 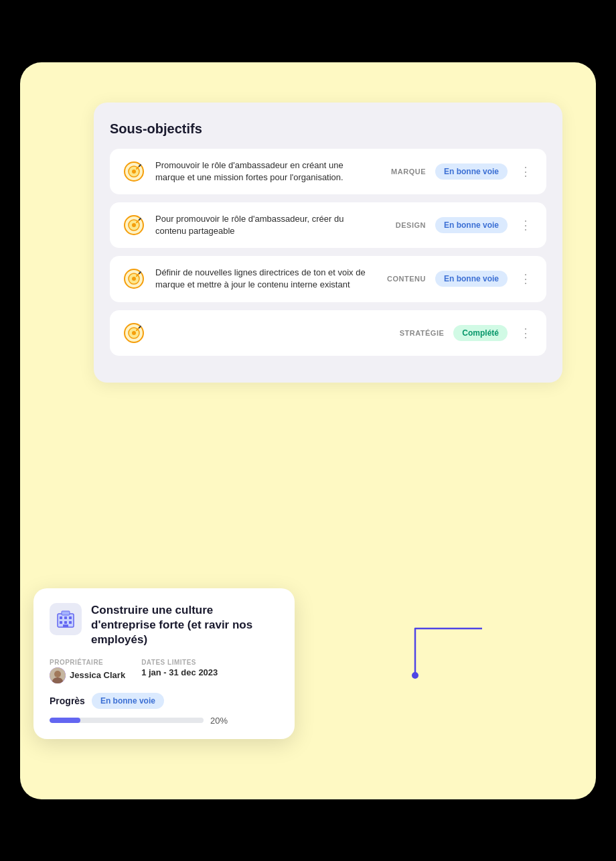 What do you see at coordinates (87, 675) in the screenshot?
I see `owner-value: Jessica Clark` at bounding box center [87, 675].